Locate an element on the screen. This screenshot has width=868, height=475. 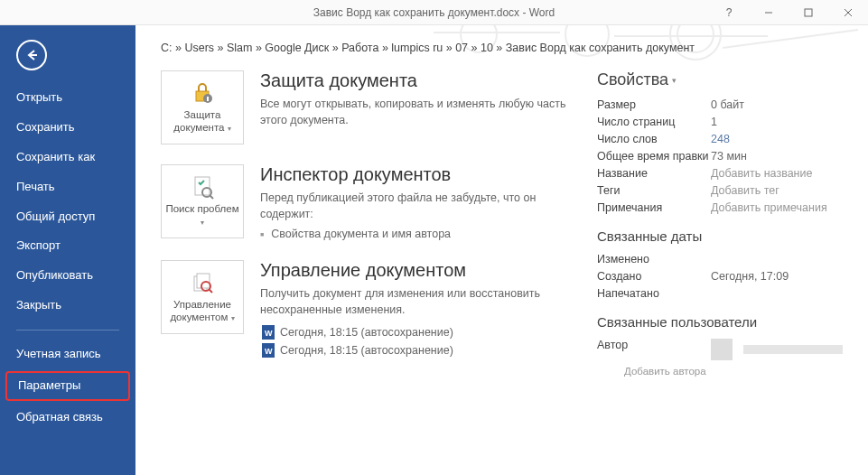
property-row: Размер0 байт is located at coordinates (720, 105).